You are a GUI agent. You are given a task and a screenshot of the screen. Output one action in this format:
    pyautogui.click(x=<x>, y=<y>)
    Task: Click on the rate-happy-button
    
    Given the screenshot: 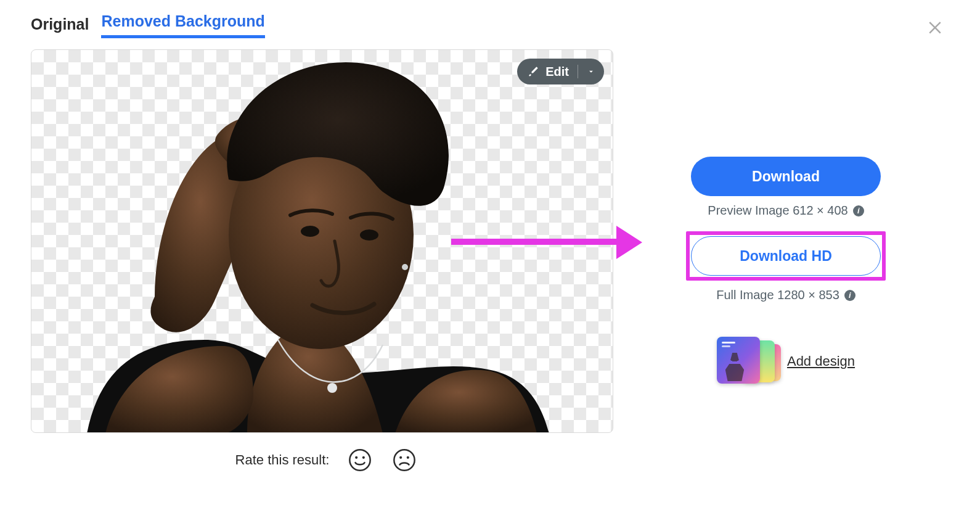 What is the action you would take?
    pyautogui.click(x=360, y=460)
    